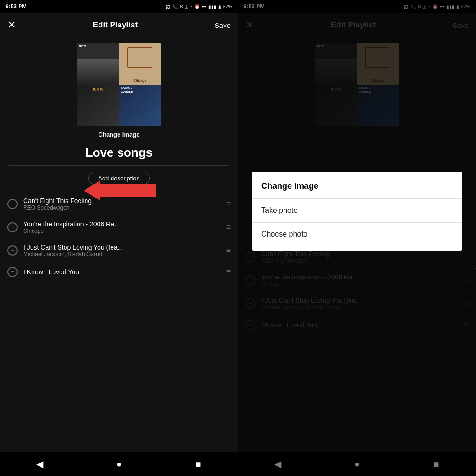 Image resolution: width=476 pixels, height=476 pixels. I want to click on bottom-nav-left: ◀ ● ■, so click(119, 464).